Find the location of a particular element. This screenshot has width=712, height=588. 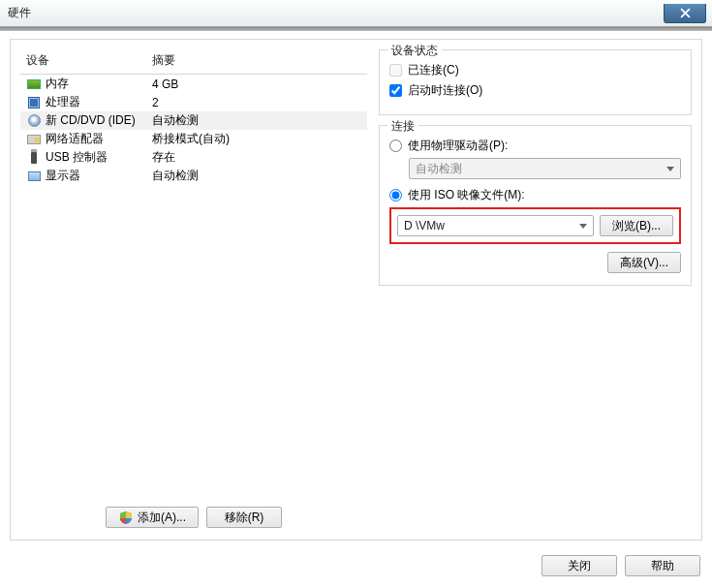

connection-legend: 连接 is located at coordinates (403, 126).